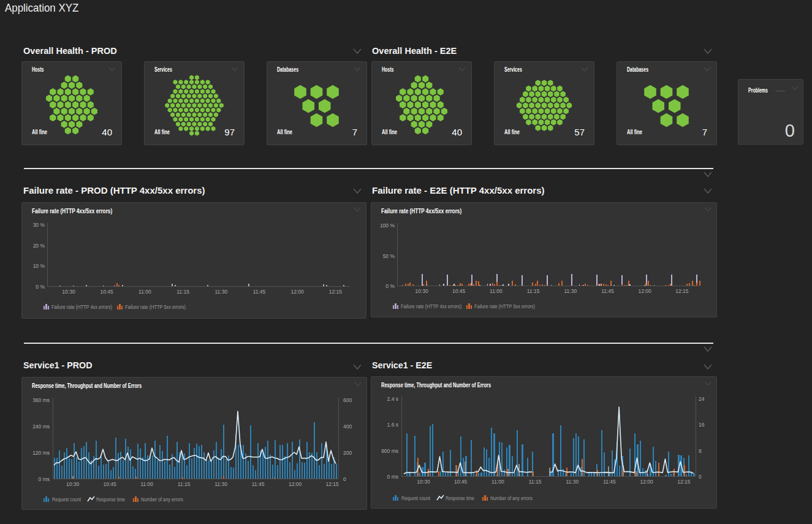  I want to click on svg-text: 20 %, so click(39, 246).